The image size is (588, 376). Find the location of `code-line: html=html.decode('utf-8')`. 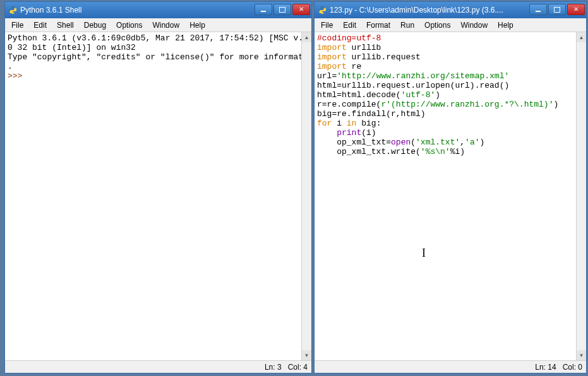

code-line: html=html.decode('utf-8') is located at coordinates (445, 95).